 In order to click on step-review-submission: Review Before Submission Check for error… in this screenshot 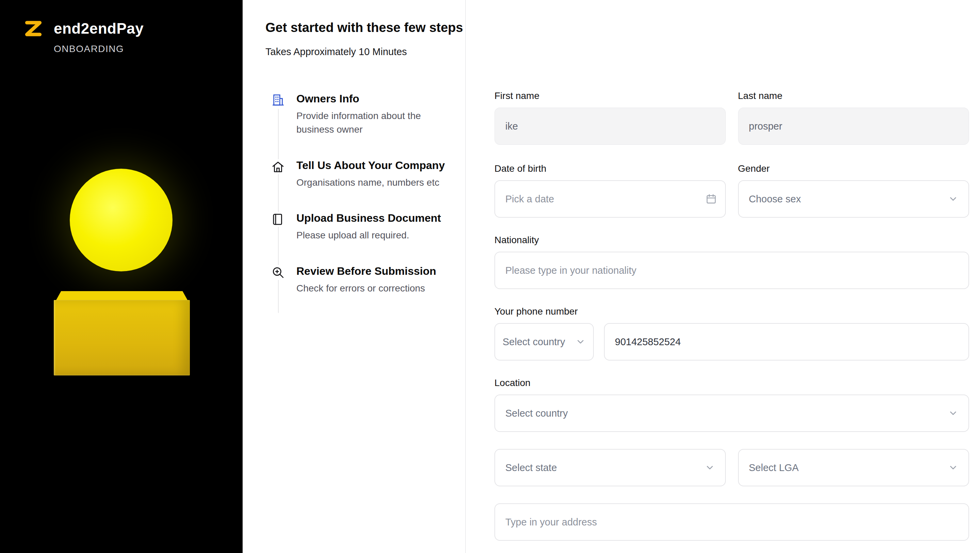, I will do `click(361, 280)`.